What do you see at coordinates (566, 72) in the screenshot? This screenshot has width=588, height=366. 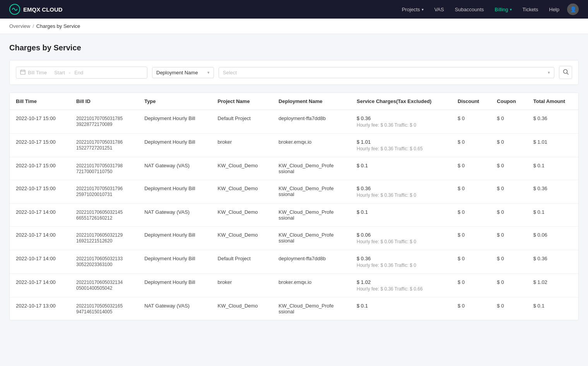 I see `search-icon` at bounding box center [566, 72].